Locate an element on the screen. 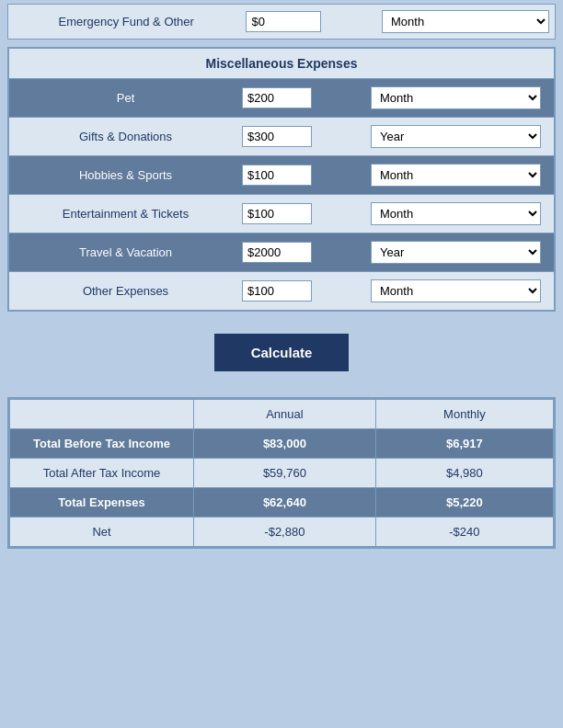 The height and width of the screenshot is (728, 563). pet-input-cell is located at coordinates (280, 97).